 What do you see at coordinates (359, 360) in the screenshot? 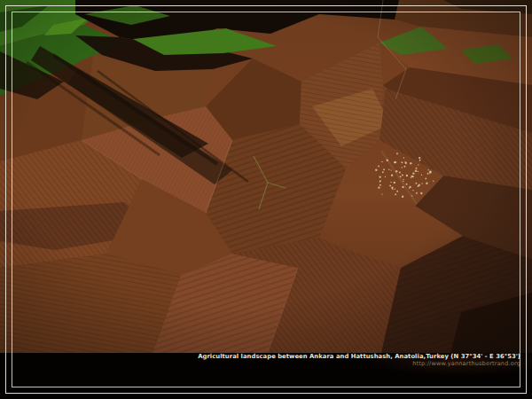
I see `caption: Agricultural landscape between Ankara an…` at bounding box center [359, 360].